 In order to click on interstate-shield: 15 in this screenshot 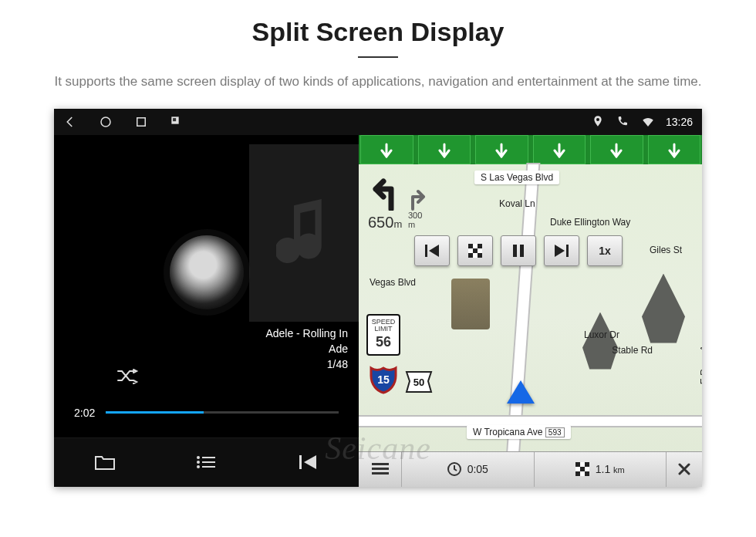, I will do `click(383, 379)`.